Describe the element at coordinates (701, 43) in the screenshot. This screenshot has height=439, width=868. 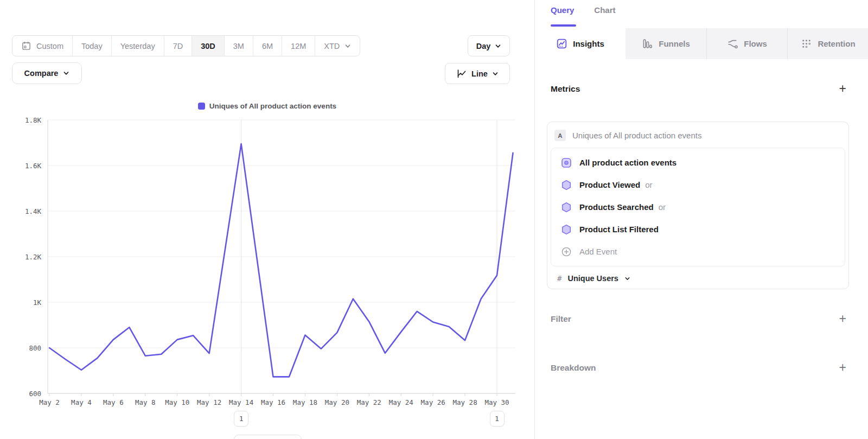
I see `report-type-tabs: Insights Funnels` at that location.